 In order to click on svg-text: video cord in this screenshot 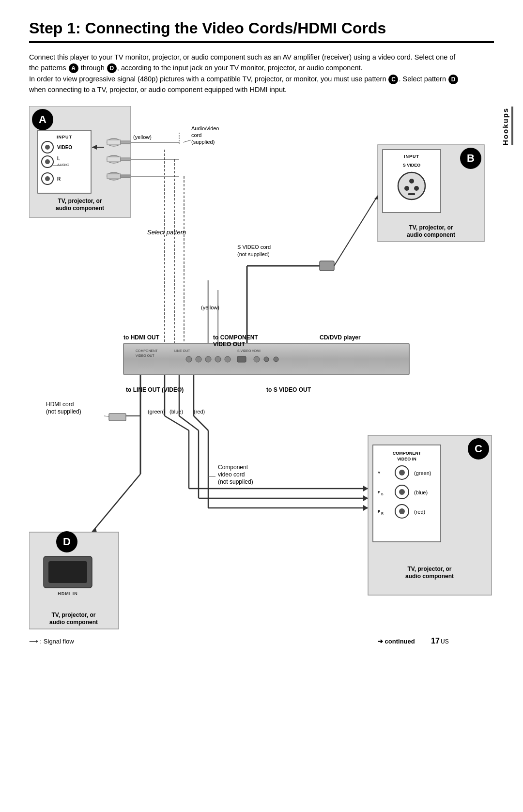, I will do `click(231, 475)`.